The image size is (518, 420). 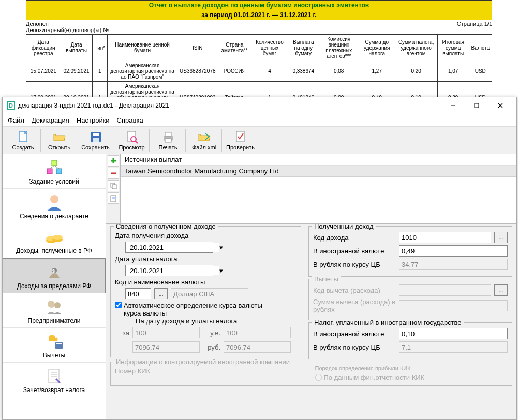 What do you see at coordinates (54, 310) in the screenshot?
I see `sidebar-entrepreneur: Предприниматели` at bounding box center [54, 310].